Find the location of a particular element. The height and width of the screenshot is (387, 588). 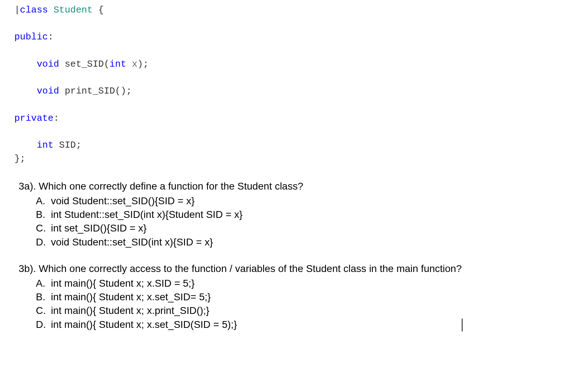

code-line-printsid: void print_SID(); is located at coordinates (294, 91).